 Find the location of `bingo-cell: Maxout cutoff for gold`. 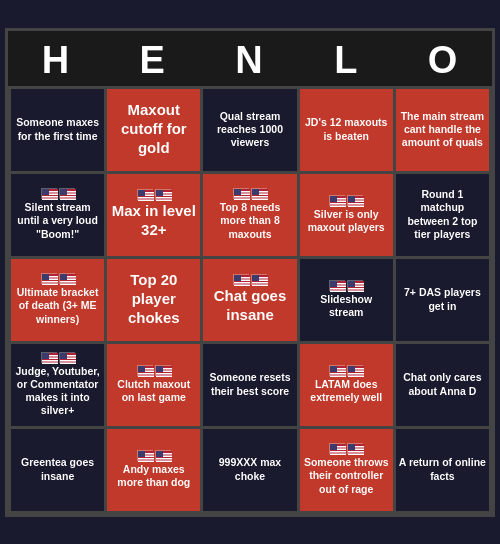

bingo-cell: Maxout cutoff for gold is located at coordinates (154, 130).